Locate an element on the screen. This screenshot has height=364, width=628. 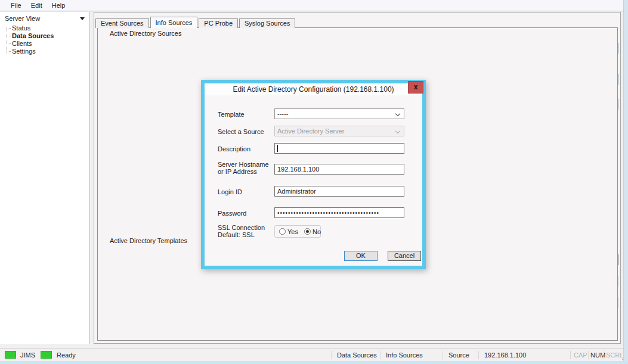
server-view-label: Server View is located at coordinates (23, 18).